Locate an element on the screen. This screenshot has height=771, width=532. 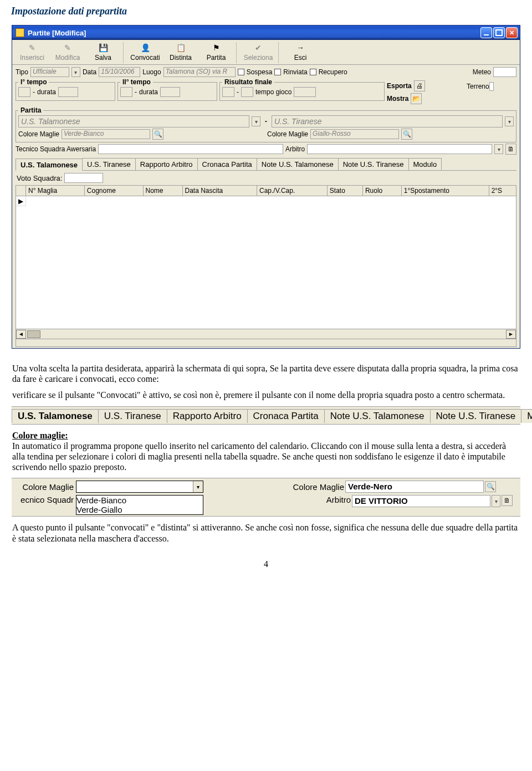
home-team-dropdown-icon: ▾ is located at coordinates (256, 121).